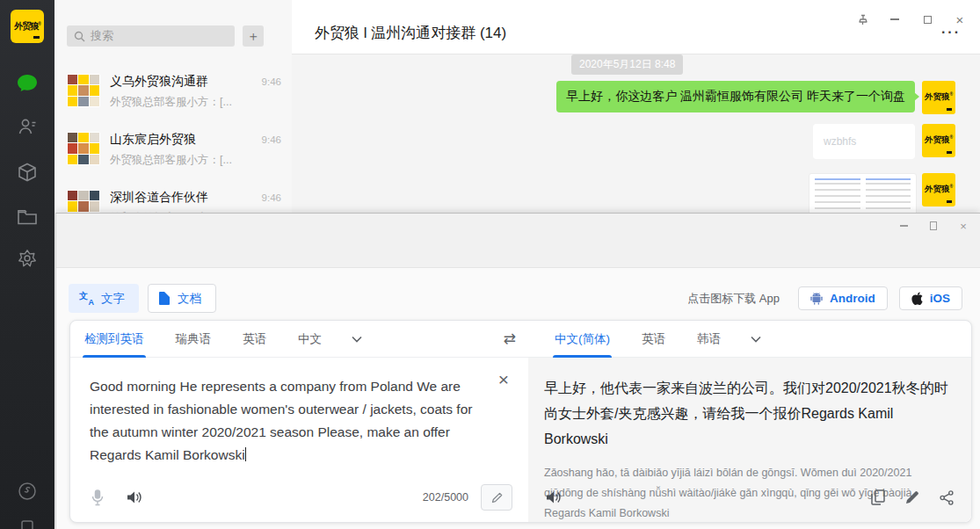 The width and height of the screenshot is (980, 529). Describe the element at coordinates (504, 380) in the screenshot. I see `clear-text-icon: ×` at that location.